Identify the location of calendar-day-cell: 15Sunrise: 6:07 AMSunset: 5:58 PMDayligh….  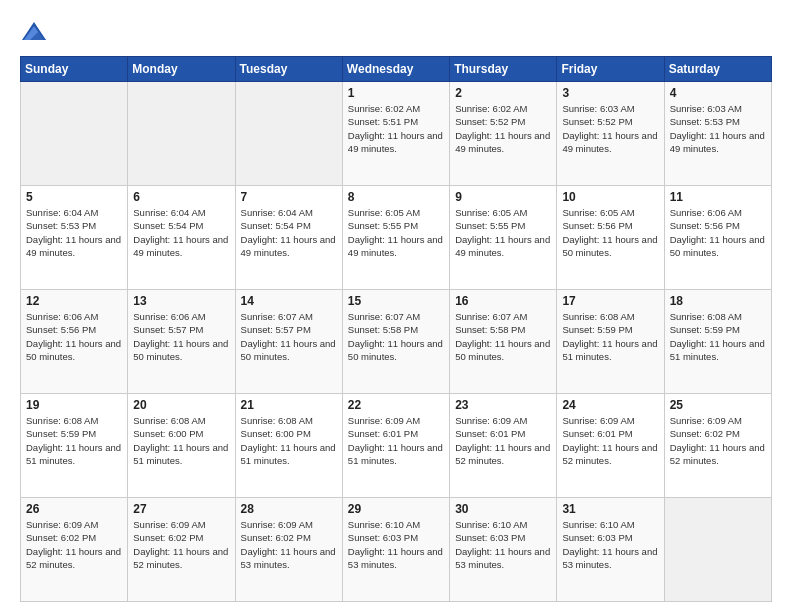
(396, 342).